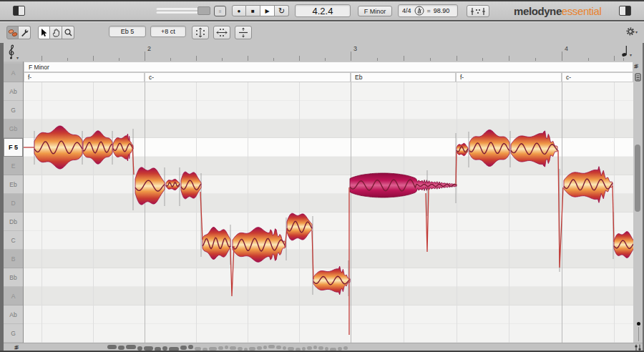  I want to click on zoom-tool, so click(69, 33).